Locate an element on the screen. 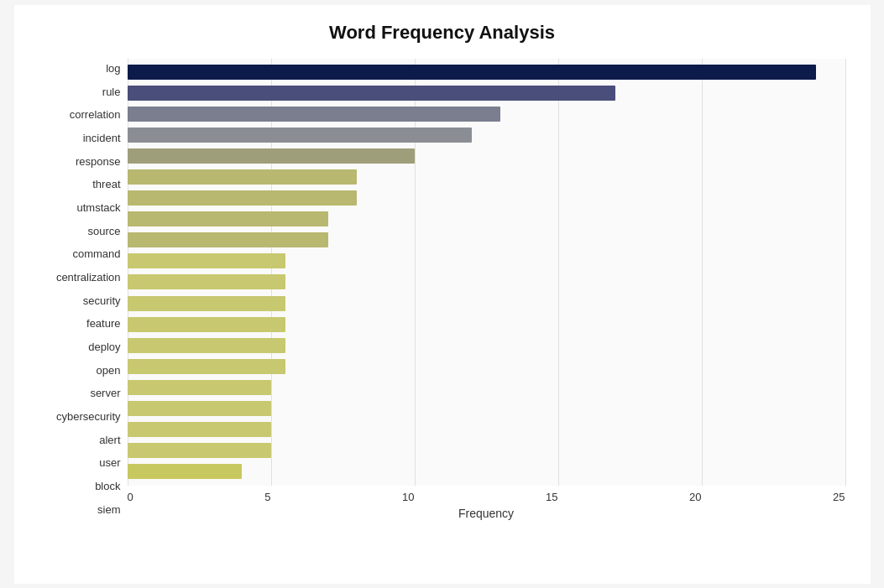 The image size is (884, 588). grid-line is located at coordinates (846, 272).